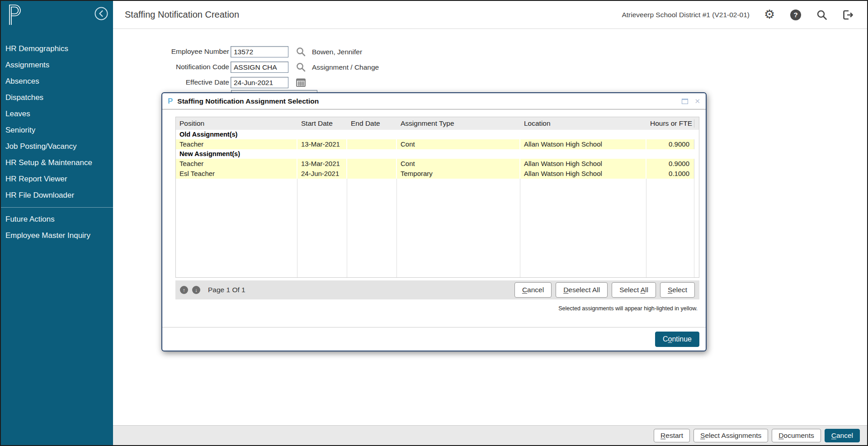 This screenshot has width=868, height=446. I want to click on cell-start-date: 24-Jun-2021, so click(322, 174).